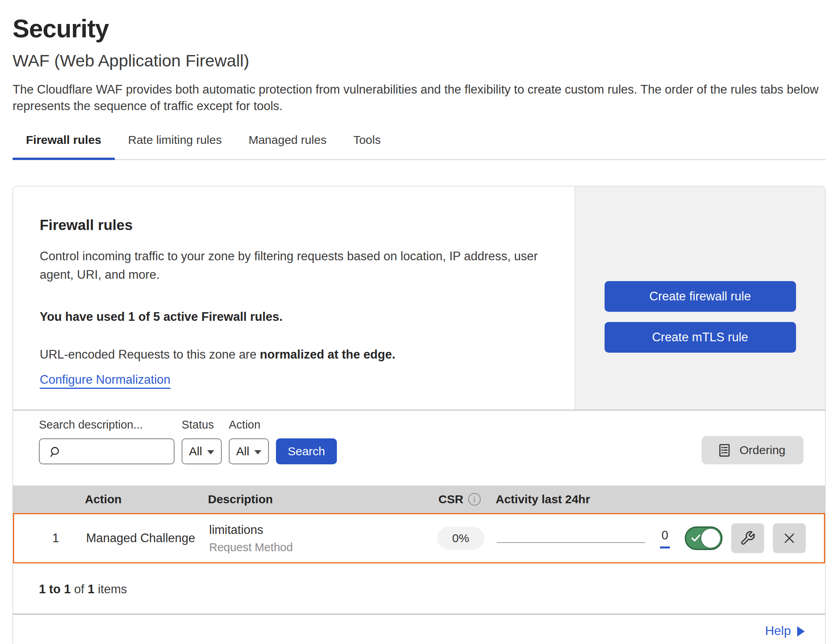 The height and width of the screenshot is (644, 831). Describe the element at coordinates (419, 629) in the screenshot. I see `help-row: Help` at that location.